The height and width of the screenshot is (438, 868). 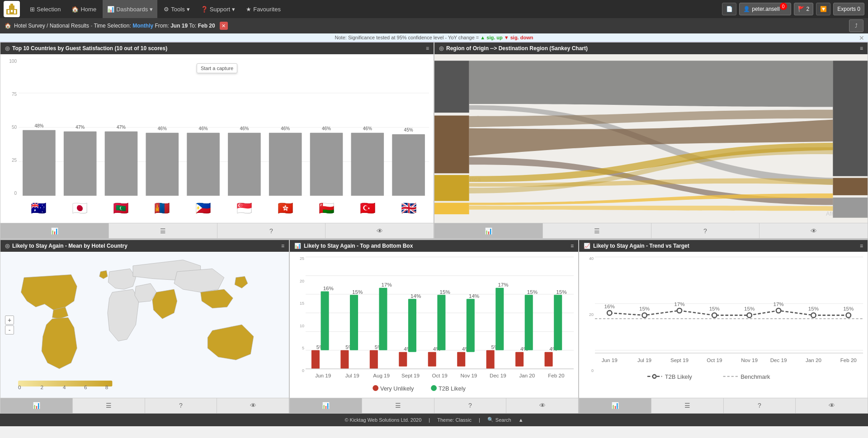 What do you see at coordinates (37, 406) in the screenshot?
I see `map-footer-chart-btn: 📊` at bounding box center [37, 406].